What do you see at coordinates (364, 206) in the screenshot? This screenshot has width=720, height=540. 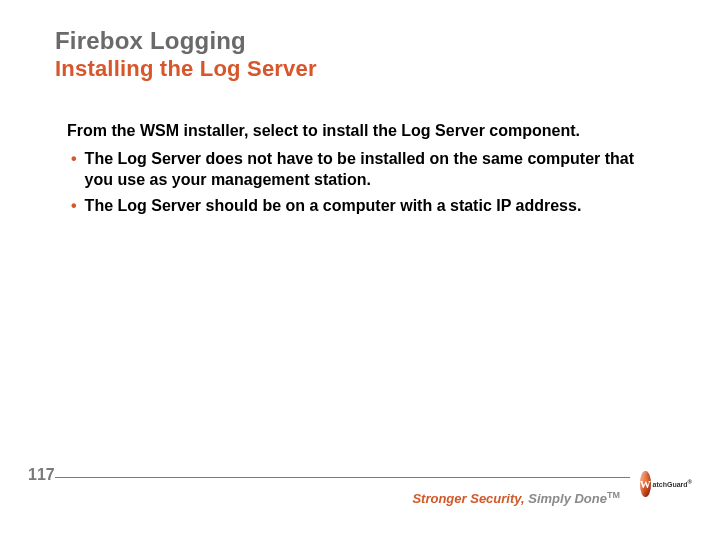 I see `list-item: • The Log Server should be on a computer…` at bounding box center [364, 206].